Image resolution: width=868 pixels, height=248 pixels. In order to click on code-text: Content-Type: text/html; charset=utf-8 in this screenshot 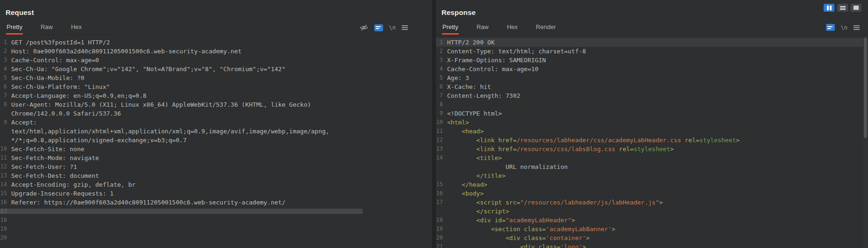, I will do `click(517, 51)`.